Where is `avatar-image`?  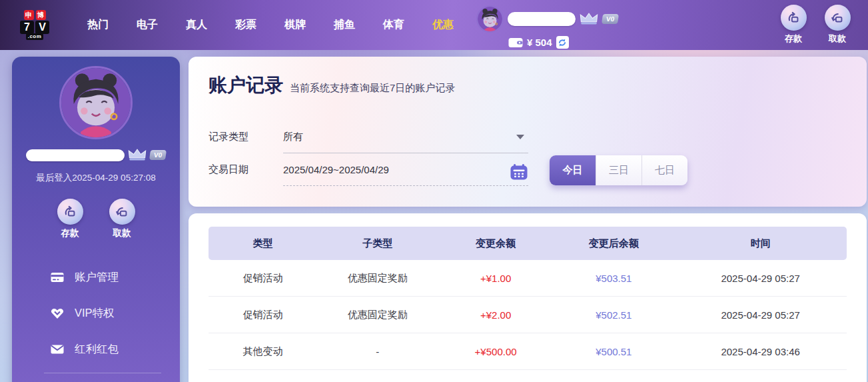 avatar-image is located at coordinates (490, 19).